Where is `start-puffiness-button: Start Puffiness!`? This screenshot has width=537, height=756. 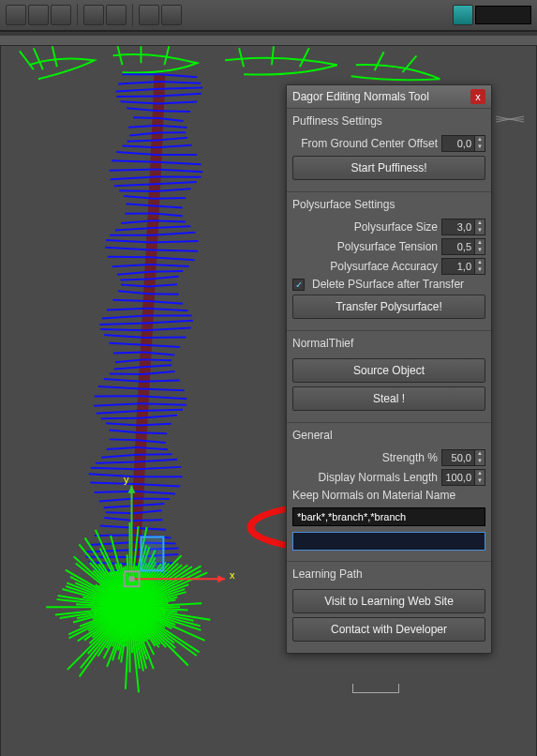 start-puffiness-button: Start Puffiness! is located at coordinates (389, 168).